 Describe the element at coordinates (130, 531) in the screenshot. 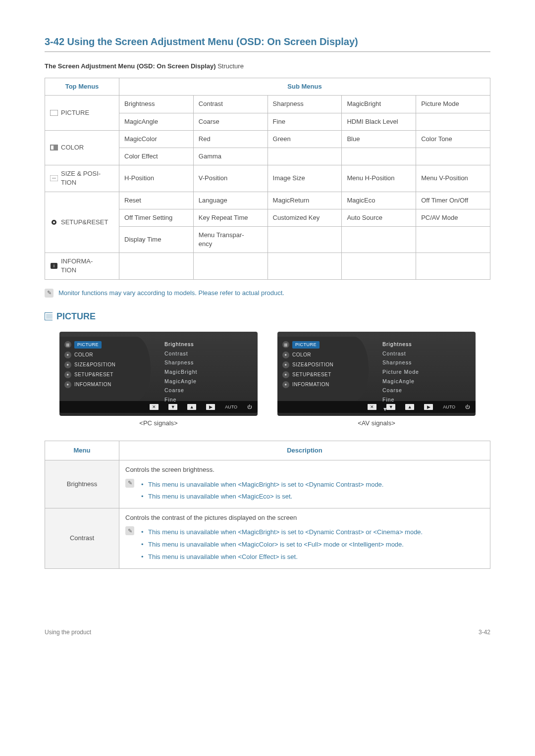

I see `note-icon: ✎` at that location.